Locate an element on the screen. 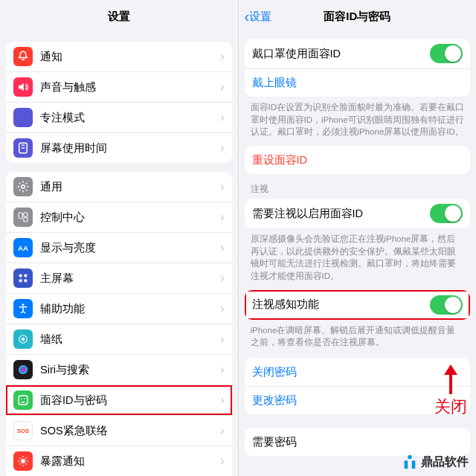  attention-aware-row: 注视感知功能 is located at coordinates (358, 305).